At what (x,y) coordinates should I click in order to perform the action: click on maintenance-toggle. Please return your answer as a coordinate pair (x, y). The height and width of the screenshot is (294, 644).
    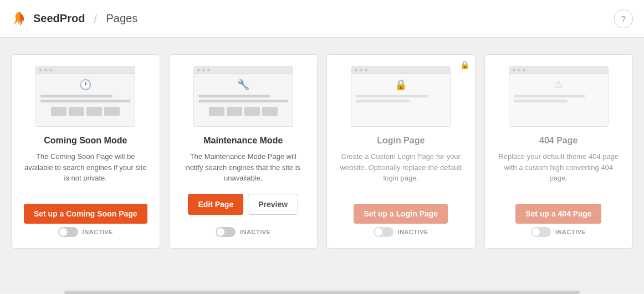
    Looking at the image, I should click on (226, 232).